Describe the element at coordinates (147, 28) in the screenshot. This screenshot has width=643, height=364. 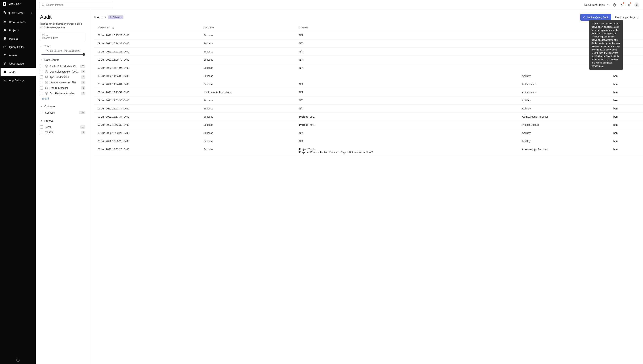
I see `col-timestamp: Timestamp` at that location.